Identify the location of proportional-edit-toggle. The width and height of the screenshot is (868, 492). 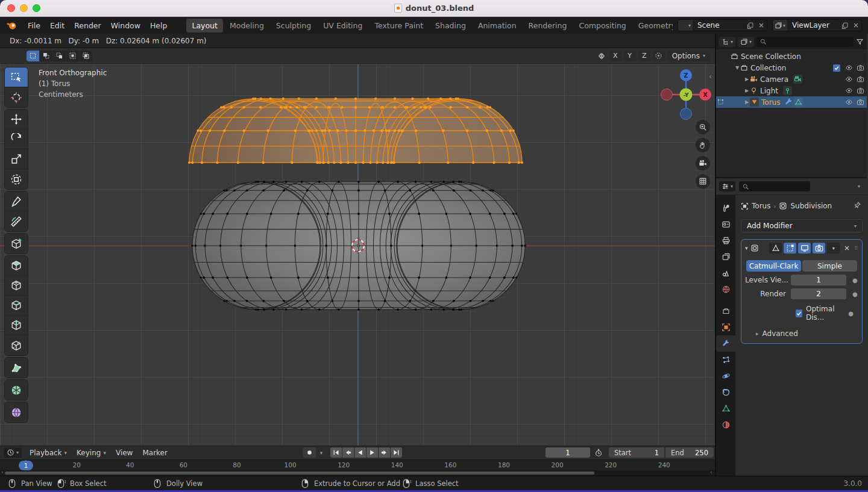
(659, 56).